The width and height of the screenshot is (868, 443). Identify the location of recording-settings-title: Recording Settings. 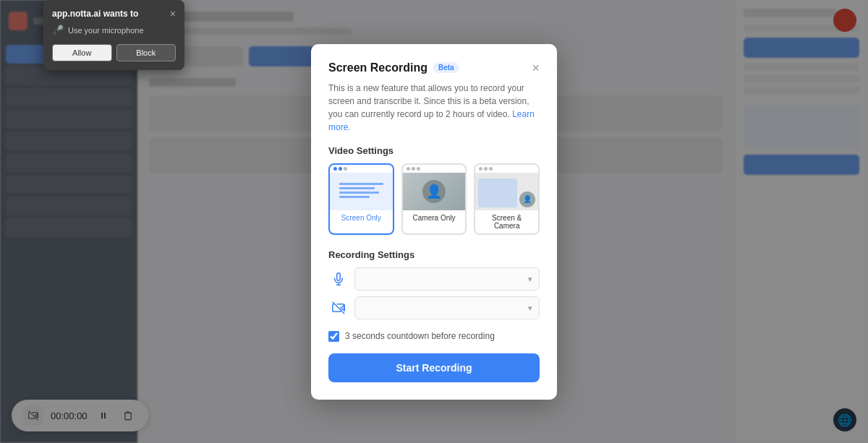
(434, 254).